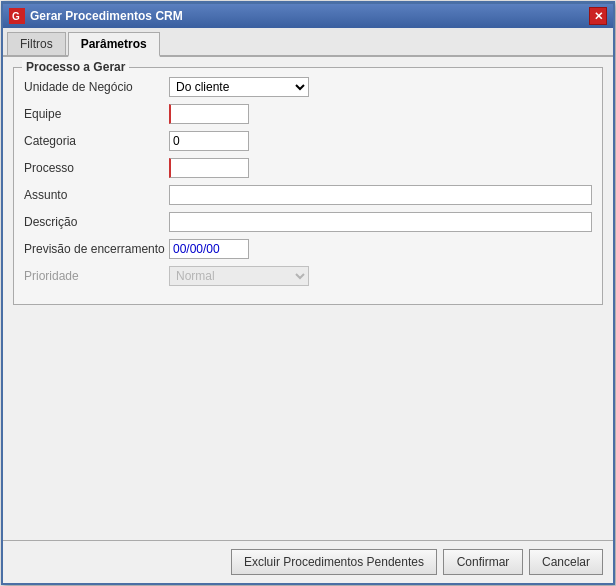  Describe the element at coordinates (308, 222) in the screenshot. I see `row-descricao: Descrição` at that location.